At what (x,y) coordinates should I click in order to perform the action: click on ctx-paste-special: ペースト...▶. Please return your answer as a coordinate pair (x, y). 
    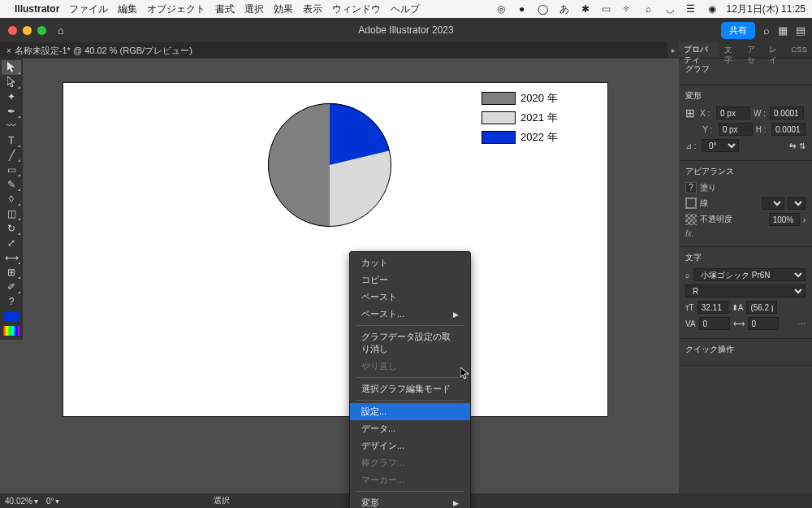
    Looking at the image, I should click on (410, 314).